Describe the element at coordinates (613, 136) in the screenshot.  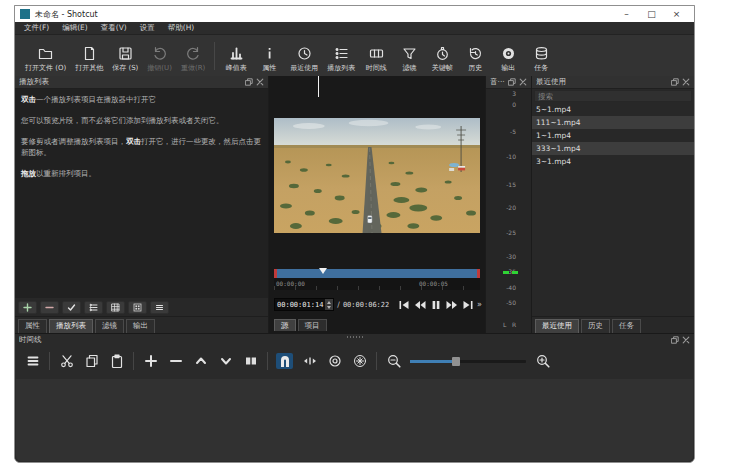
I see `recent-file-item: 1~1.mp4` at that location.